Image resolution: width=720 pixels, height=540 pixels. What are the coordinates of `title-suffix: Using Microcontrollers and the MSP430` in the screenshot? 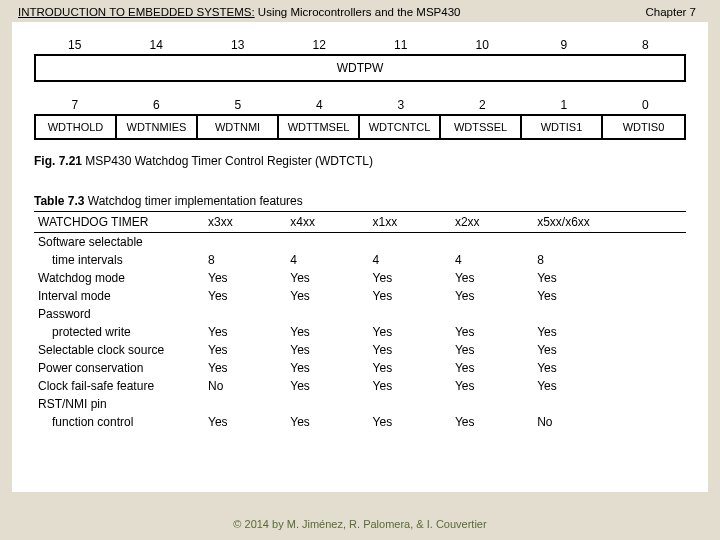 It's located at (358, 12).